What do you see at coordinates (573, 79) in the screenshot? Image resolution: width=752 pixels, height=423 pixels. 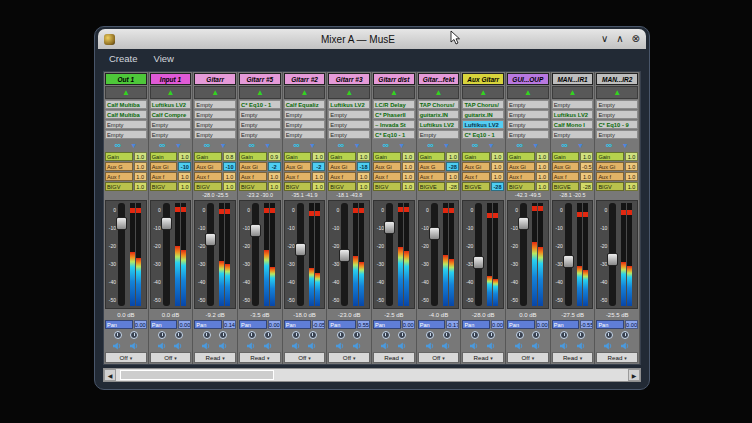 I see `track-name-label: MAN...IR1` at bounding box center [573, 79].